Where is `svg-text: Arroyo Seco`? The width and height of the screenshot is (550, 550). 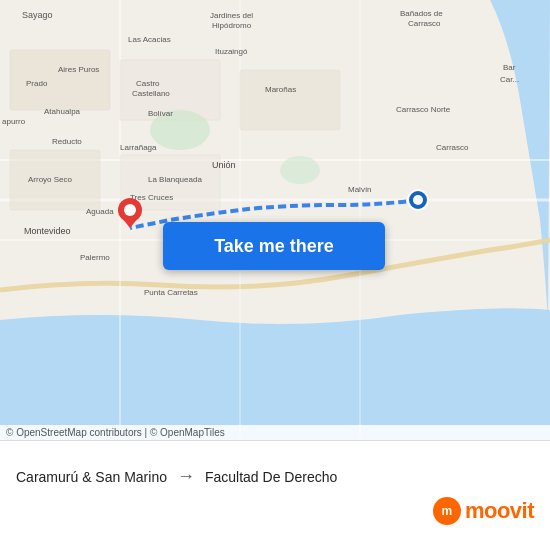 svg-text: Arroyo Seco is located at coordinates (50, 180).